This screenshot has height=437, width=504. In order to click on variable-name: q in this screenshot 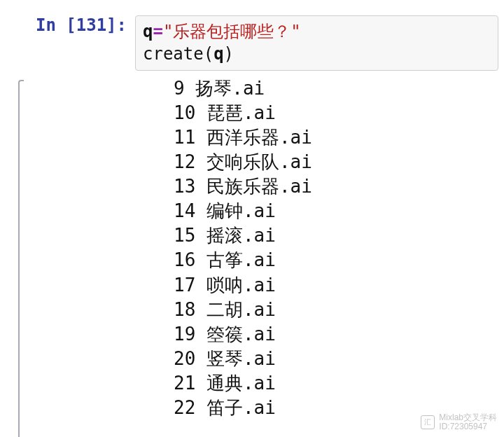, I will do `click(148, 32)`.